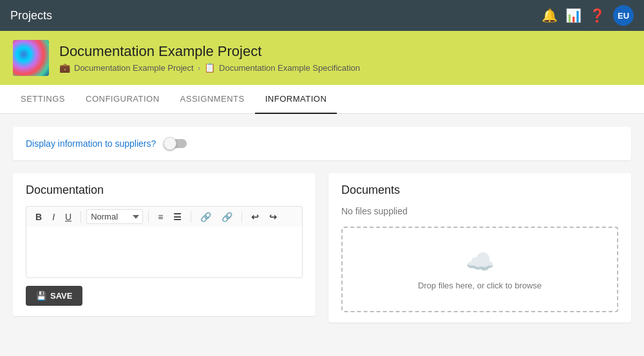 The width and height of the screenshot is (644, 356). What do you see at coordinates (31, 15) in the screenshot?
I see `app-title: Projects` at bounding box center [31, 15].